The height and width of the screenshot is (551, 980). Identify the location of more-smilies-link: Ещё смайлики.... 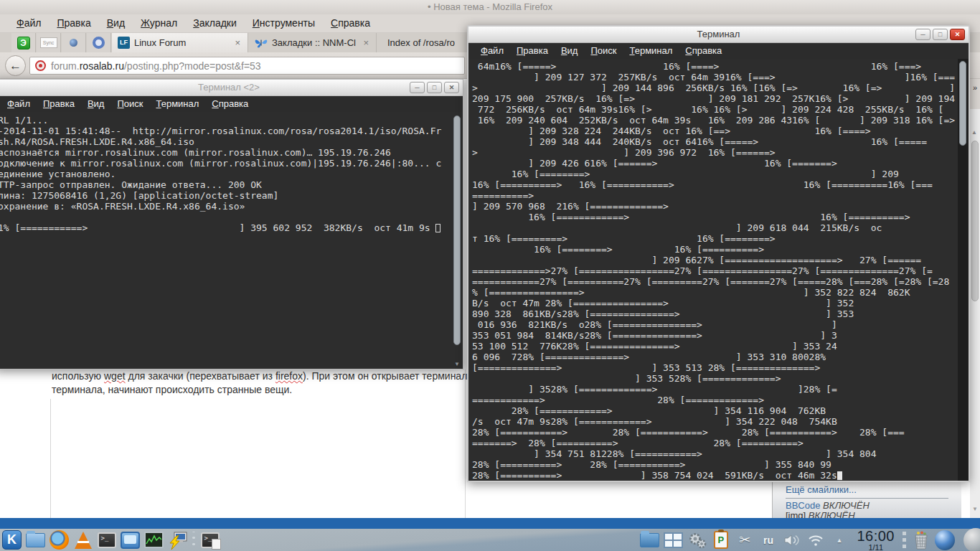
(874, 489).